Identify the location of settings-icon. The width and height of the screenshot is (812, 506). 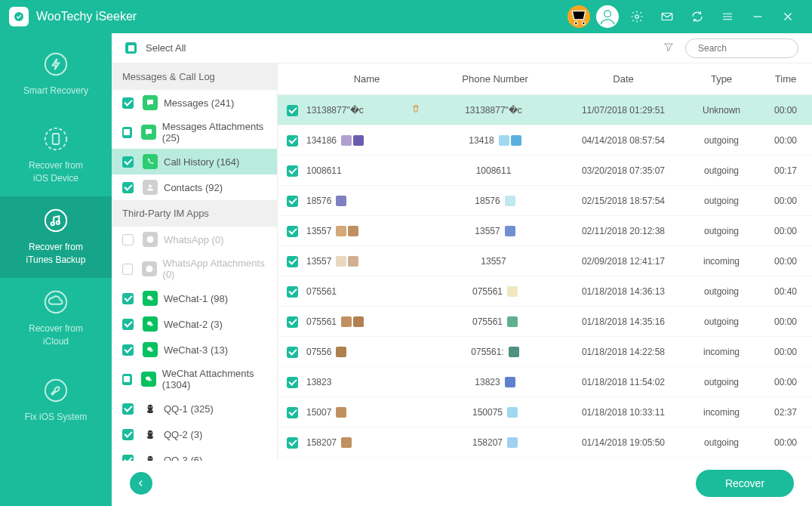
(637, 17).